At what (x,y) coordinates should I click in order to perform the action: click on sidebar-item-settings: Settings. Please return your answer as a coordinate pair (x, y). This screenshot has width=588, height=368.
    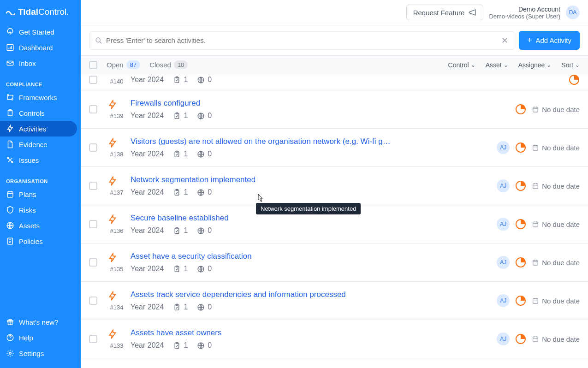
    Looking at the image, I should click on (41, 353).